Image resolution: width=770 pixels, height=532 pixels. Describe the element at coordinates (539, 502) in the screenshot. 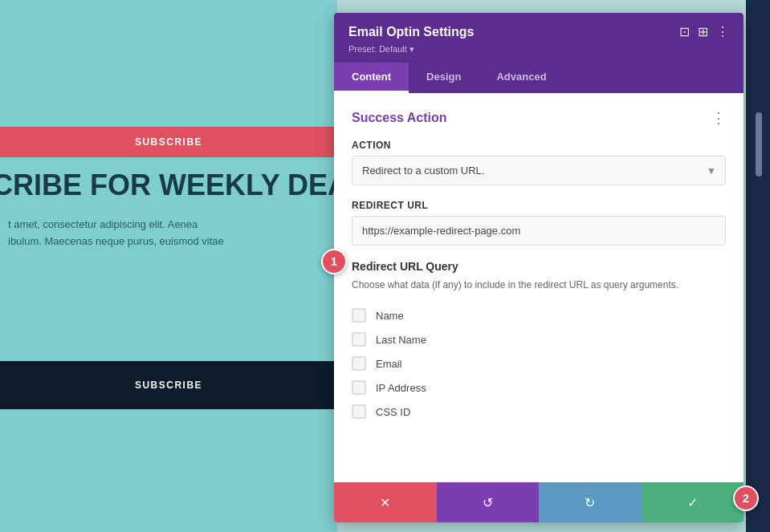

I see `panel-toolbar: ✕ ↺ ↻ ✓` at that location.